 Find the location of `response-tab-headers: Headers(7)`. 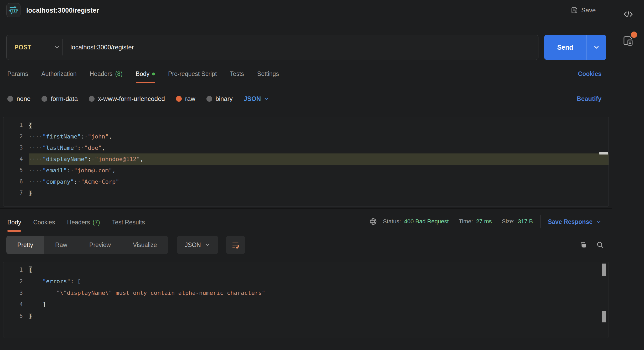

response-tab-headers: Headers(7) is located at coordinates (84, 225).